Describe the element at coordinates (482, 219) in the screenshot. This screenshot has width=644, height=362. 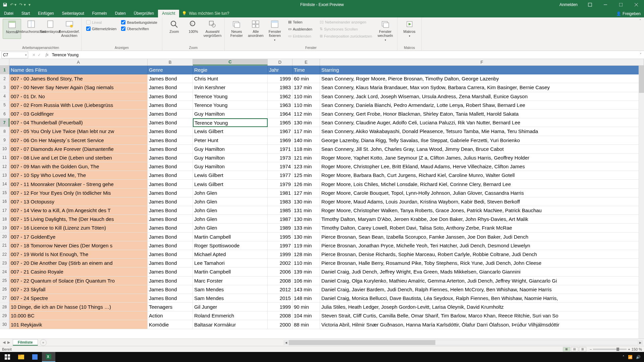
I see `cell: Timothy Dalton, Maryam D'Abo, Jeroen Kra…` at that location.